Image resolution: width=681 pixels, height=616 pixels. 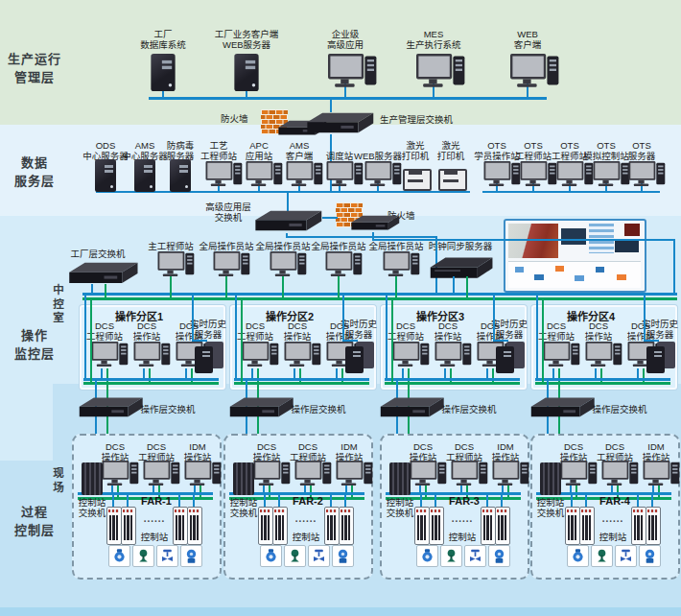 What do you see at coordinates (163, 38) in the screenshot?
I see `device-label: 工厂数据库系统` at bounding box center [163, 38].